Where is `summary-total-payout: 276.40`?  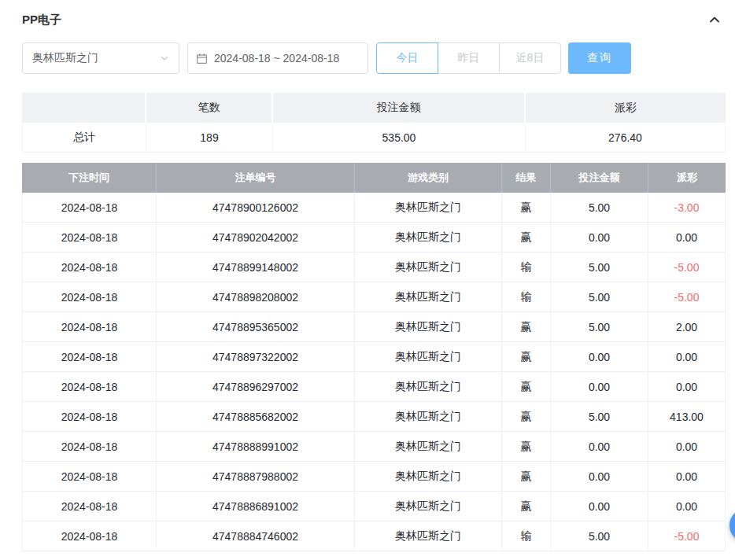 summary-total-payout: 276.40 is located at coordinates (626, 138).